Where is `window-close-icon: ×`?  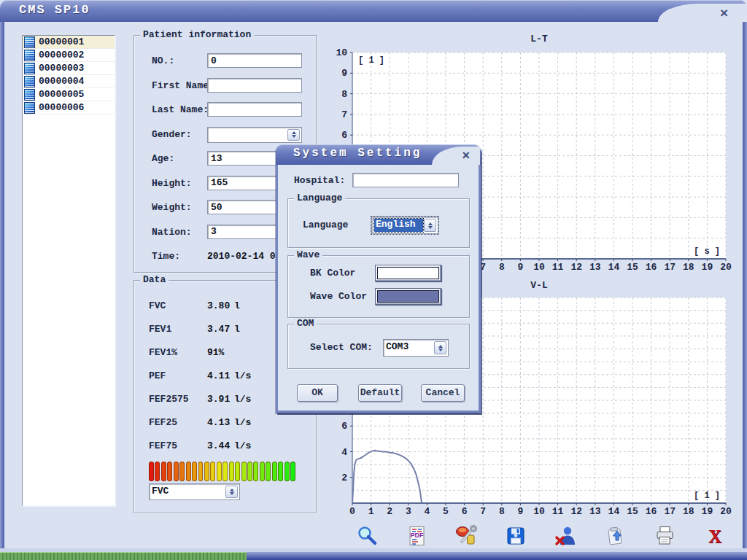
window-close-icon: × is located at coordinates (724, 13).